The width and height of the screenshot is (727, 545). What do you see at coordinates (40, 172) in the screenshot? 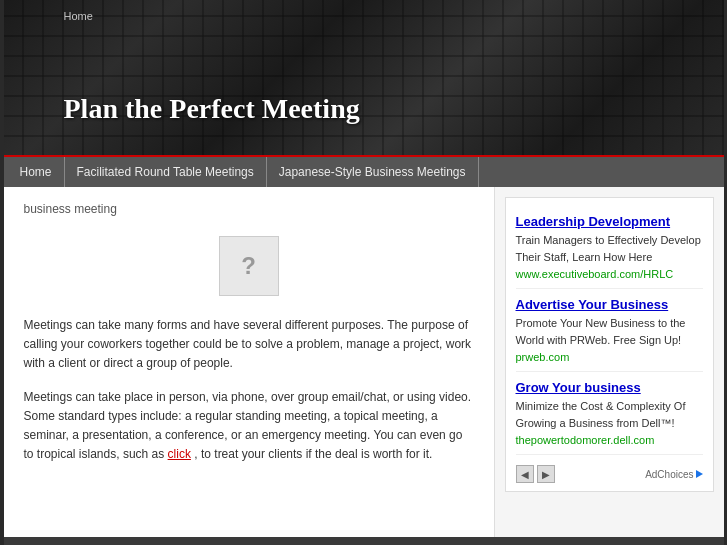
I see `nav-item-home: Home` at bounding box center [40, 172].